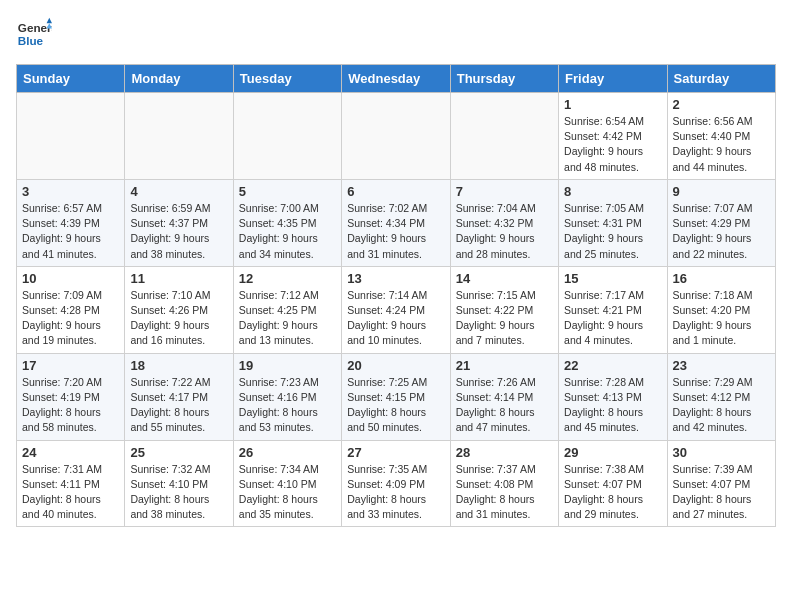  I want to click on day-number: 11, so click(178, 278).